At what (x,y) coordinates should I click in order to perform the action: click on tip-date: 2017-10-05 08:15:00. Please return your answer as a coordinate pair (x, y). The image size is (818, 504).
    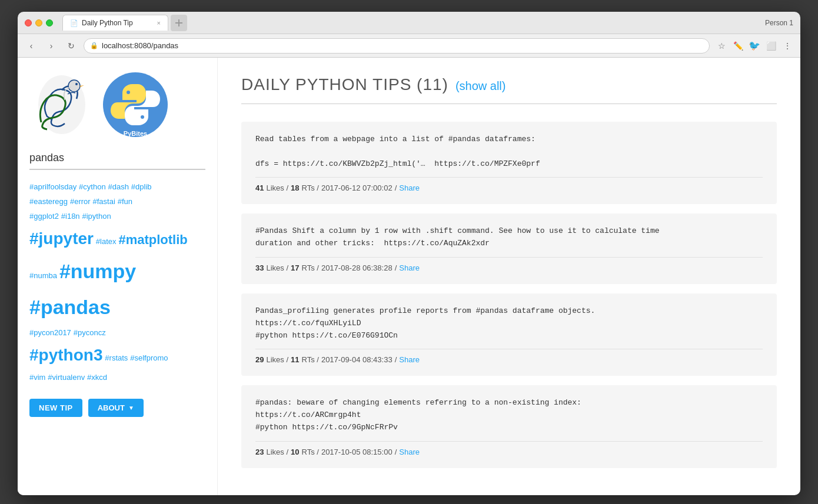
    Looking at the image, I should click on (357, 452).